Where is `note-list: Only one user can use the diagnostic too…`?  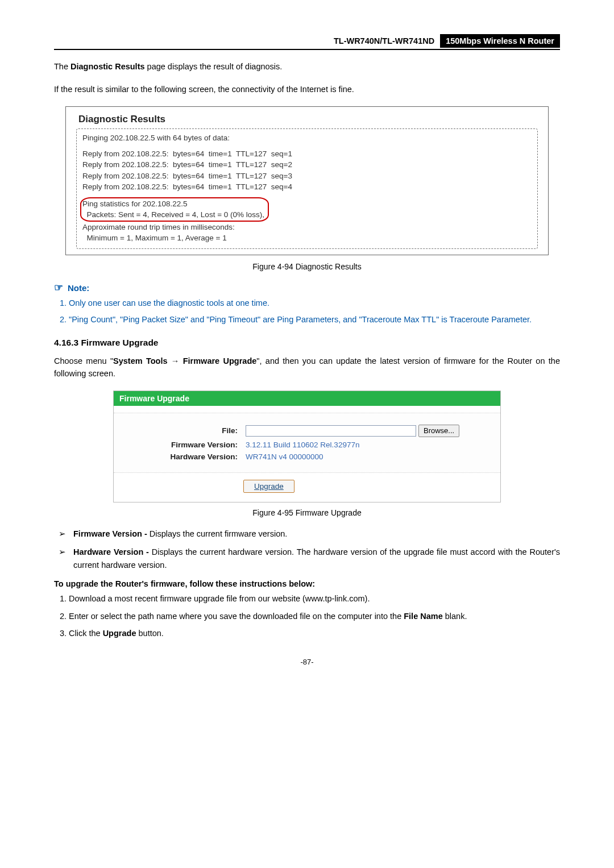 note-list: Only one user can use the diagnostic too… is located at coordinates (308, 312).